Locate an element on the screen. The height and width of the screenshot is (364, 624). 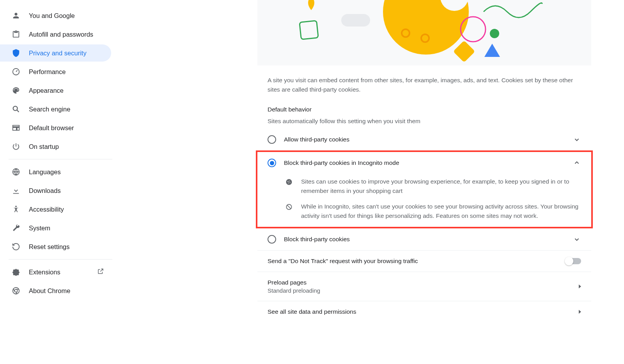
radio-checked-icon is located at coordinates (272, 163).